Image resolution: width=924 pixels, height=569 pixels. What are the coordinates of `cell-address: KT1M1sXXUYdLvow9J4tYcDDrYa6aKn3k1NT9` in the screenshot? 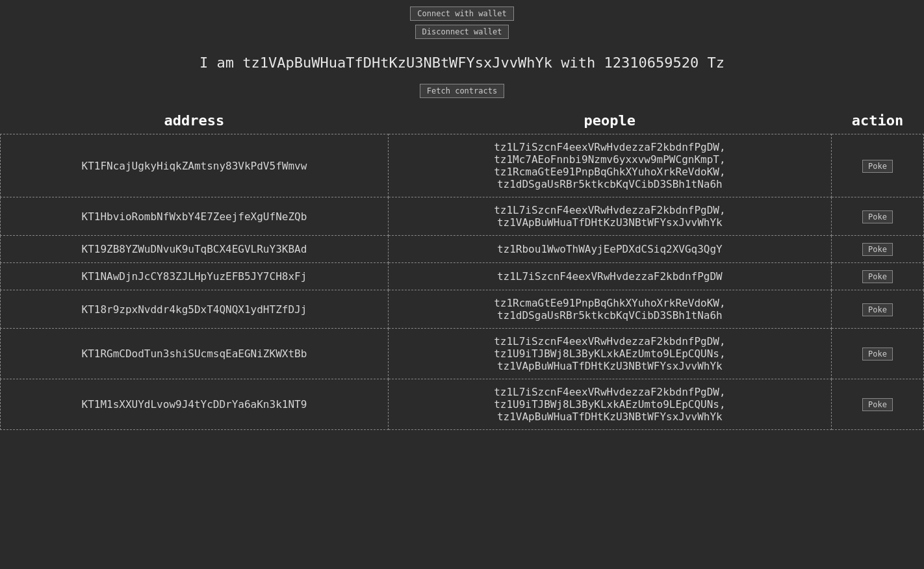 It's located at (195, 405).